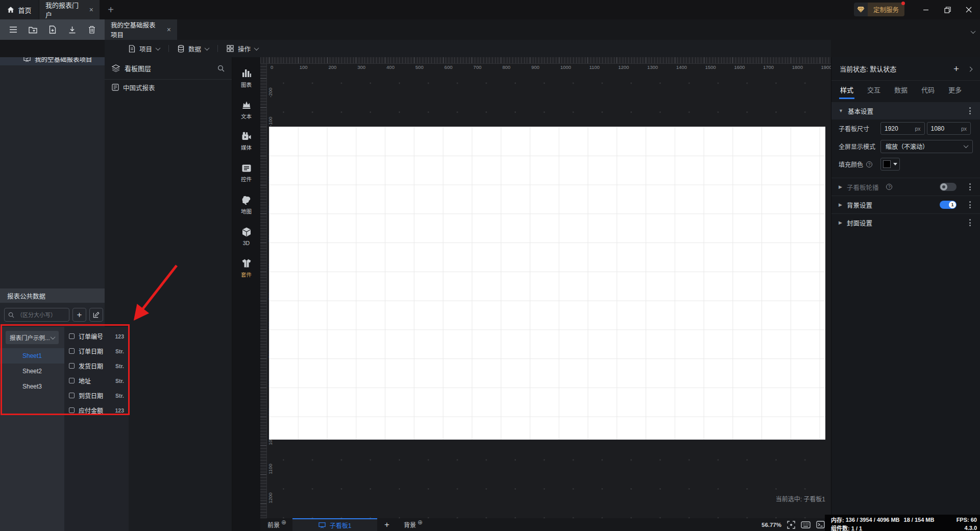  Describe the element at coordinates (96, 381) in the screenshot. I see `field-item: 地址 Str.` at that location.